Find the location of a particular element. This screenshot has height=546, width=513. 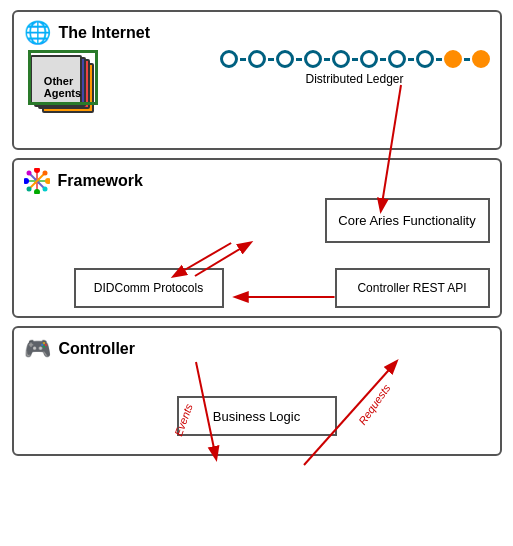

controller-icon: 🎮 is located at coordinates (38, 349).